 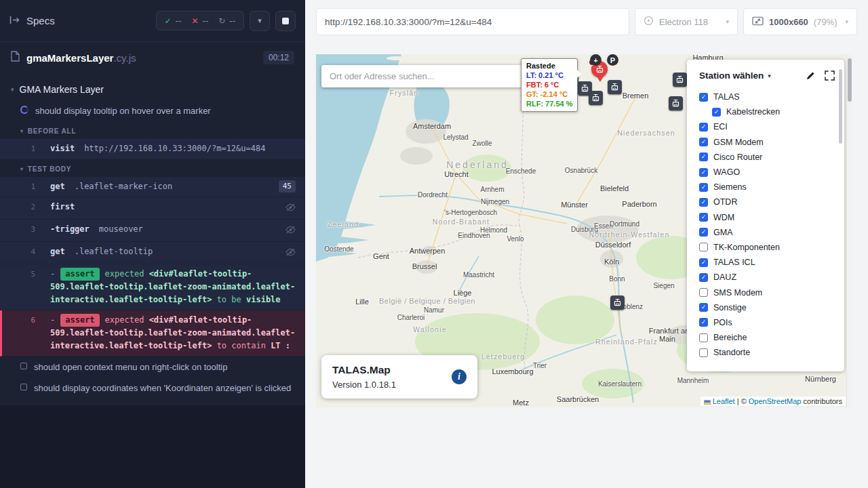 What do you see at coordinates (767, 97) in the screenshot?
I see `layer-row: ✓TALAS` at bounding box center [767, 97].